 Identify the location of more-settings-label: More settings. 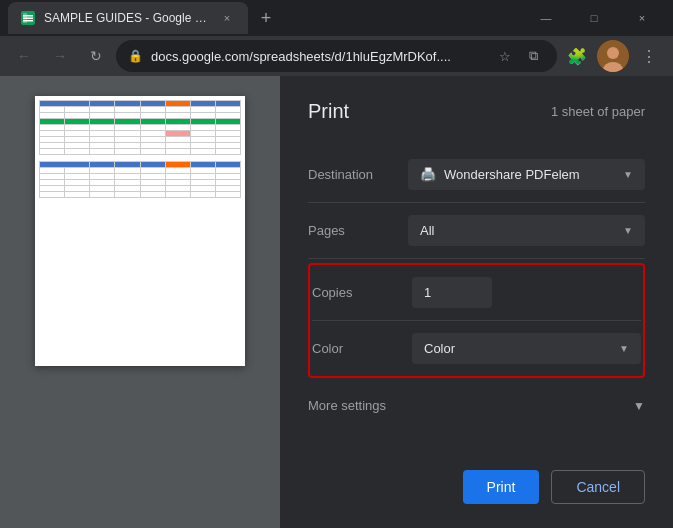
(347, 406).